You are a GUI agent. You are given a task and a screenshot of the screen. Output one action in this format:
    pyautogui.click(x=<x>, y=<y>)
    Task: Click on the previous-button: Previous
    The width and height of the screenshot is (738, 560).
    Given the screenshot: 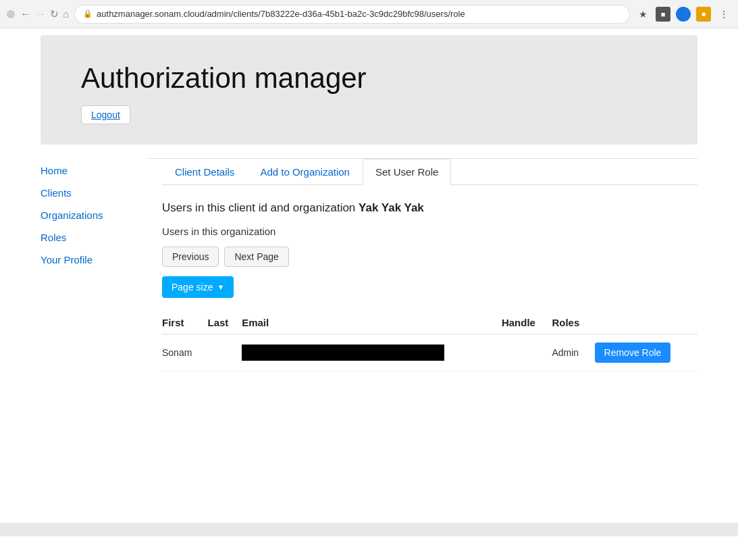 What is the action you would take?
    pyautogui.click(x=190, y=257)
    